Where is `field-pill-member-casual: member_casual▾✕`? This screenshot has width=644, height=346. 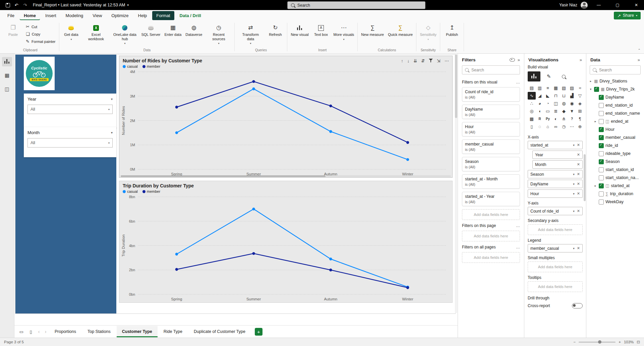
field-pill-member-casual: member_casual▾✕ is located at coordinates (555, 248).